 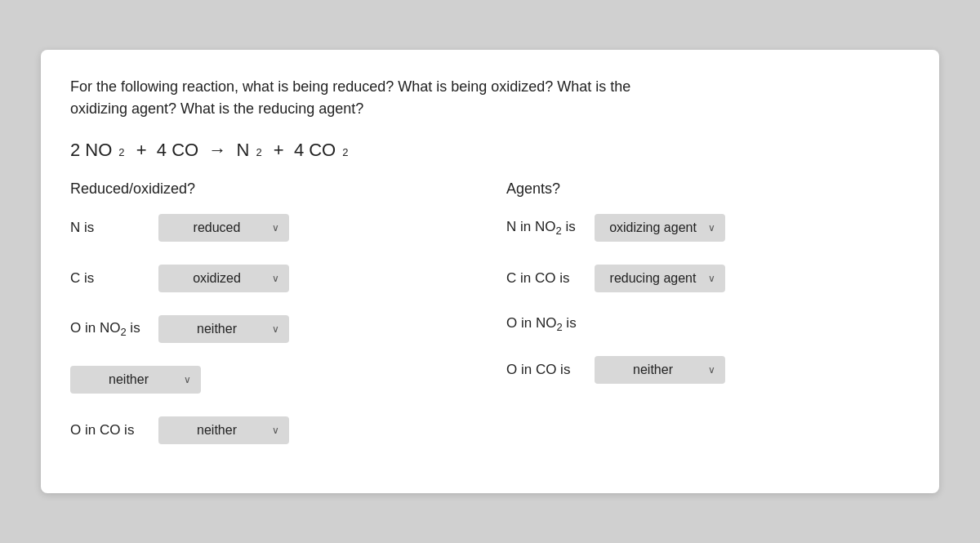 I want to click on dropdown-o-in-co-value: neither, so click(x=217, y=430).